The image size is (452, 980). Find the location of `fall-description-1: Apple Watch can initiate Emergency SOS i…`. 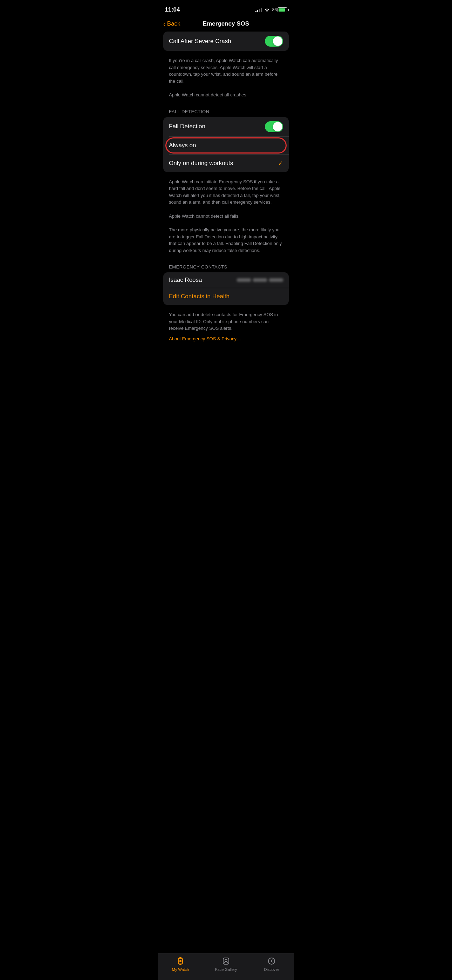

fall-description-1: Apple Watch can initiate Emergency SOS i… is located at coordinates (226, 192).